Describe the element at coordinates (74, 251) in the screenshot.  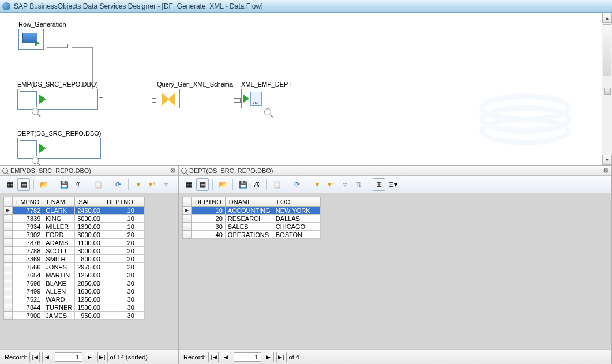
I see `table-row: 7788SCOTT3000.0020` at that location.